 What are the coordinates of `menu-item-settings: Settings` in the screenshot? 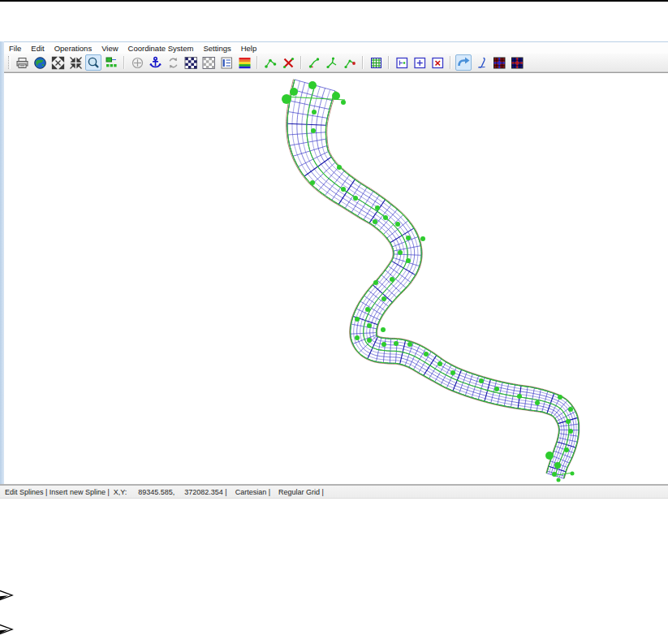 It's located at (217, 49).